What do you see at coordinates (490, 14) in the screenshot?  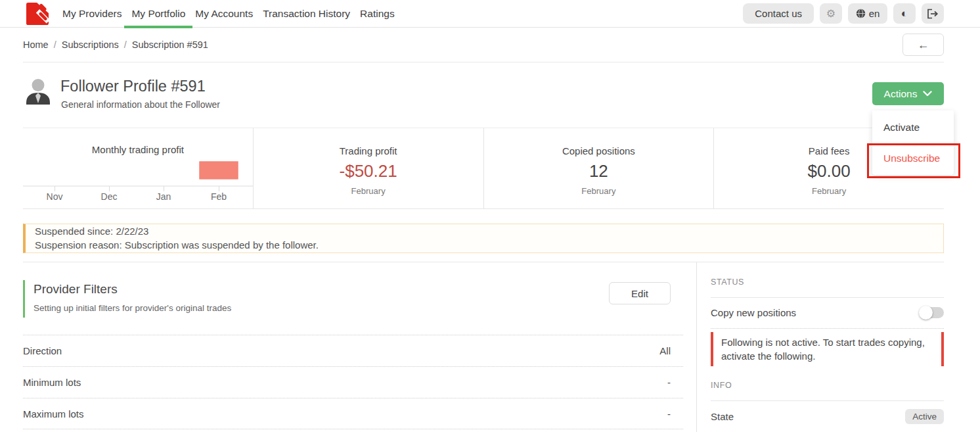 I see `top-navbar: My Providers My Portfolio My Accounts Tr…` at bounding box center [490, 14].